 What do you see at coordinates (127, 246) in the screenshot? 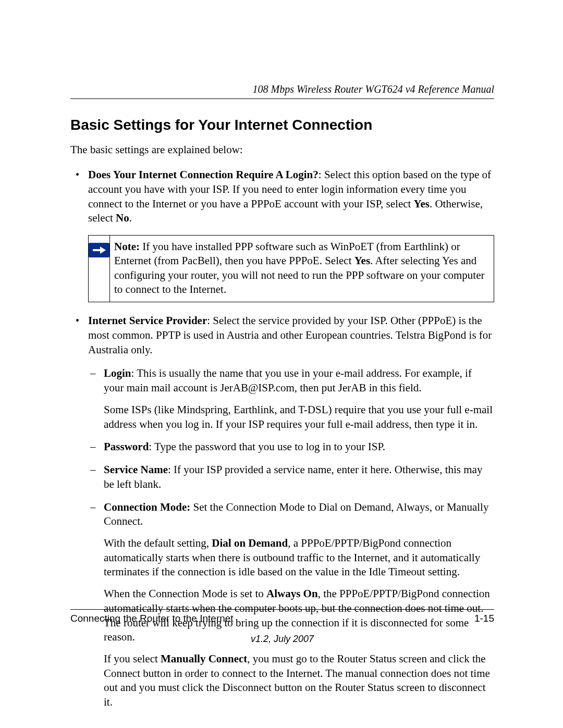
I see `note-label: Note:` at bounding box center [127, 246].